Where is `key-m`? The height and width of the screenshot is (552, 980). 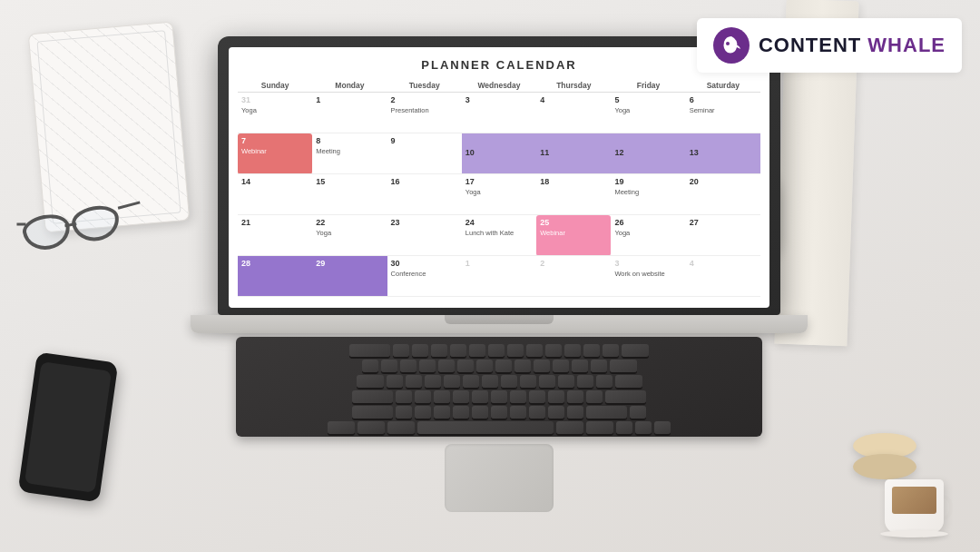
key-m is located at coordinates (518, 412).